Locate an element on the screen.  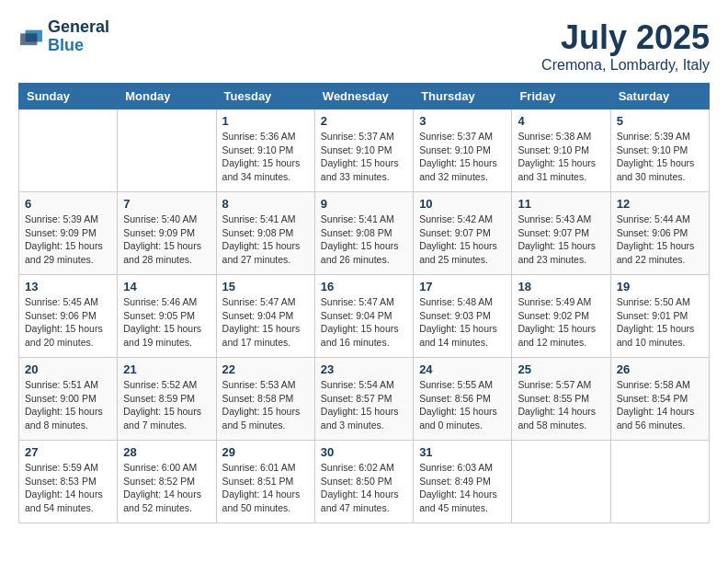
day-number: 20 is located at coordinates (68, 370).